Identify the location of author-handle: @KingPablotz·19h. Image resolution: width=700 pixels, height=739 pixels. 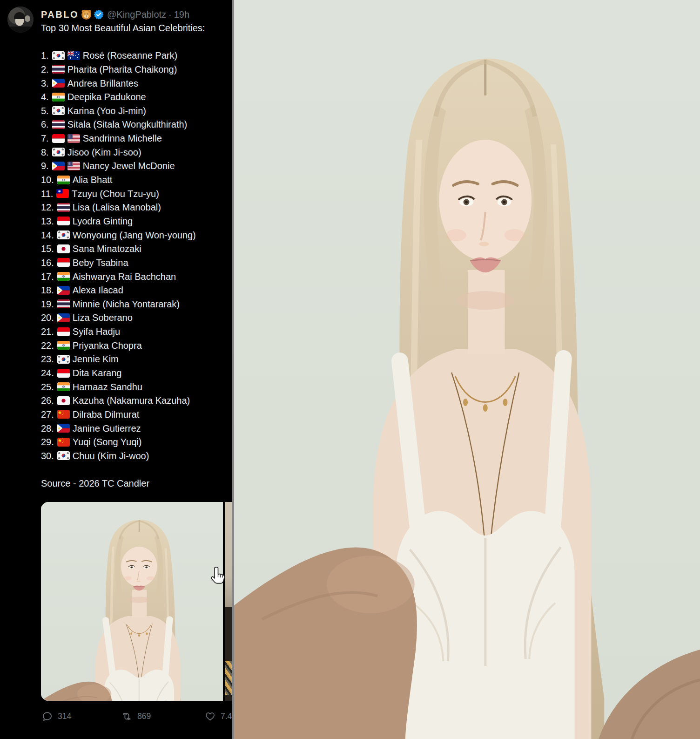
(148, 14).